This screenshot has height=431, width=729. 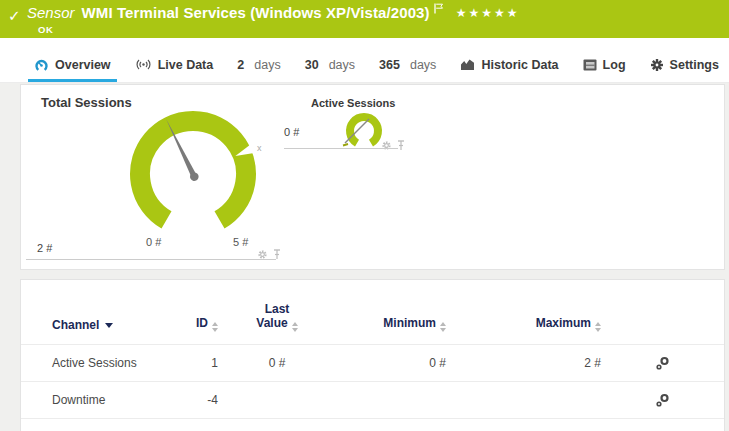 I want to click on tab-2-days-unit: days, so click(x=267, y=65).